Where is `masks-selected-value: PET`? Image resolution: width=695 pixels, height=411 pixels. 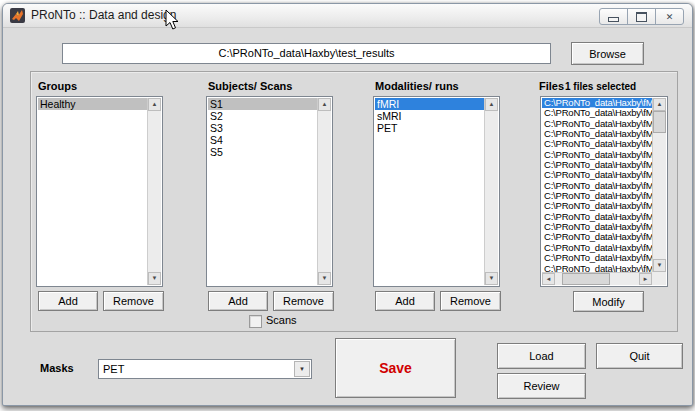 masks-selected-value: PET is located at coordinates (114, 369).